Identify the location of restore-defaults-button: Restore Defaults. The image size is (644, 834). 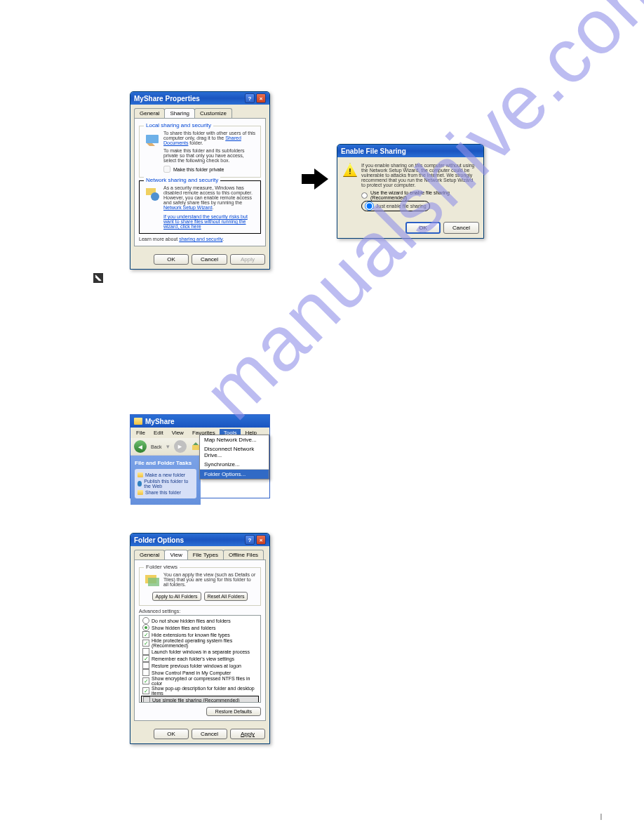
(234, 712).